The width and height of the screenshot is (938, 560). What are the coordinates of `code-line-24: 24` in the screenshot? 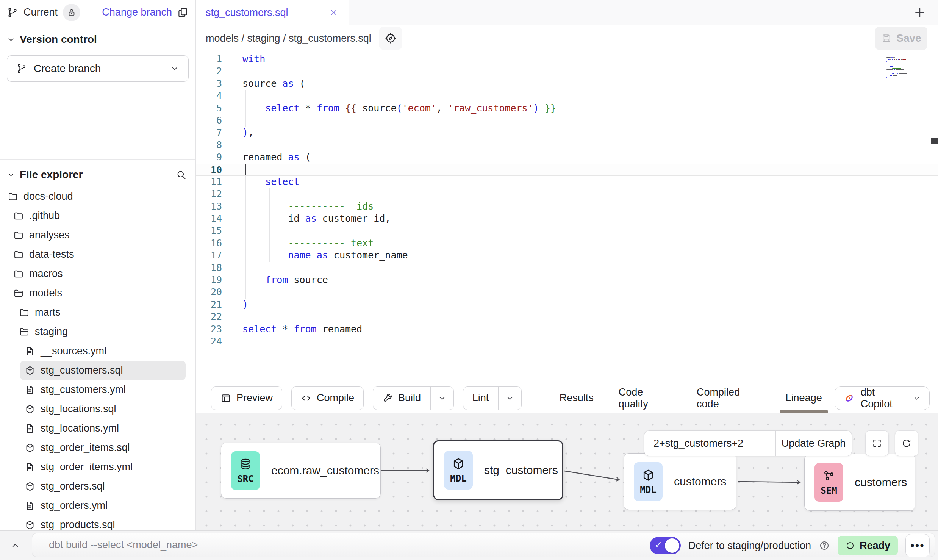 It's located at (567, 341).